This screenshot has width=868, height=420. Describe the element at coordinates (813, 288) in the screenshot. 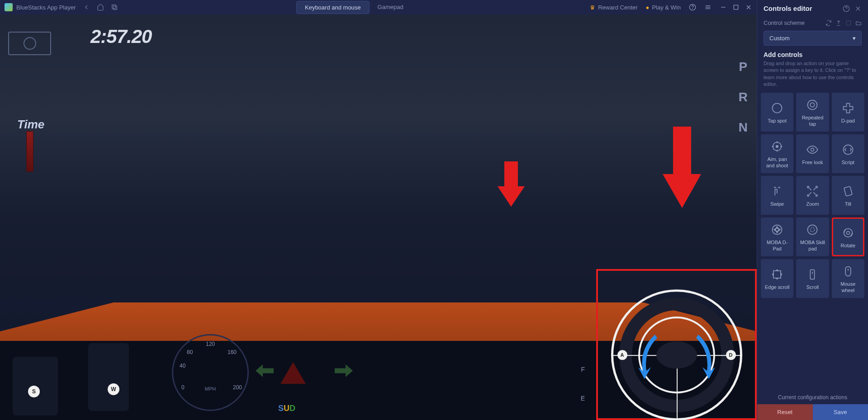

I see `control-label: Scroll` at that location.